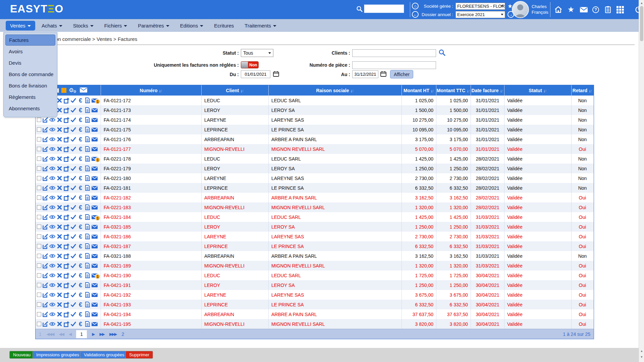  Describe the element at coordinates (276, 74) in the screenshot. I see `calendar-icon` at that location.